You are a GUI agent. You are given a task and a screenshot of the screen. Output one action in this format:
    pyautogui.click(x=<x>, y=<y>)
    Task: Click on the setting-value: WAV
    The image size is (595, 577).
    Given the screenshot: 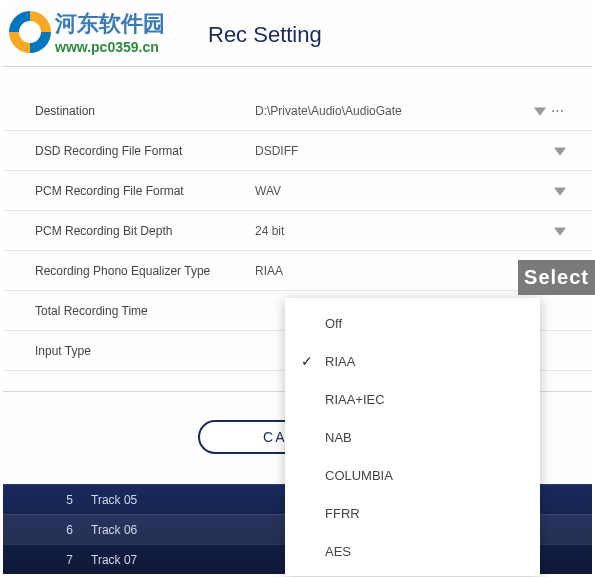 What is the action you would take?
    pyautogui.click(x=404, y=191)
    